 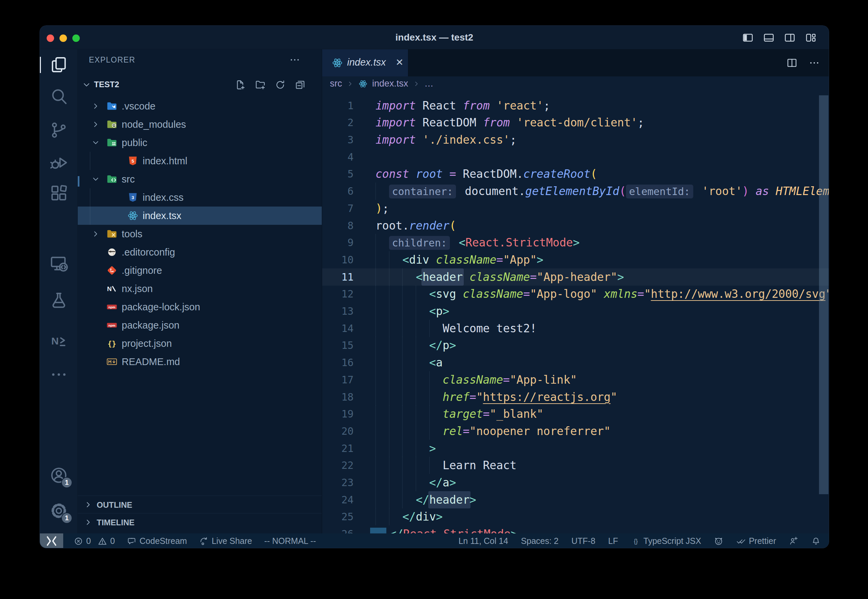 I want to click on tree-item-tools: tools, so click(x=200, y=234).